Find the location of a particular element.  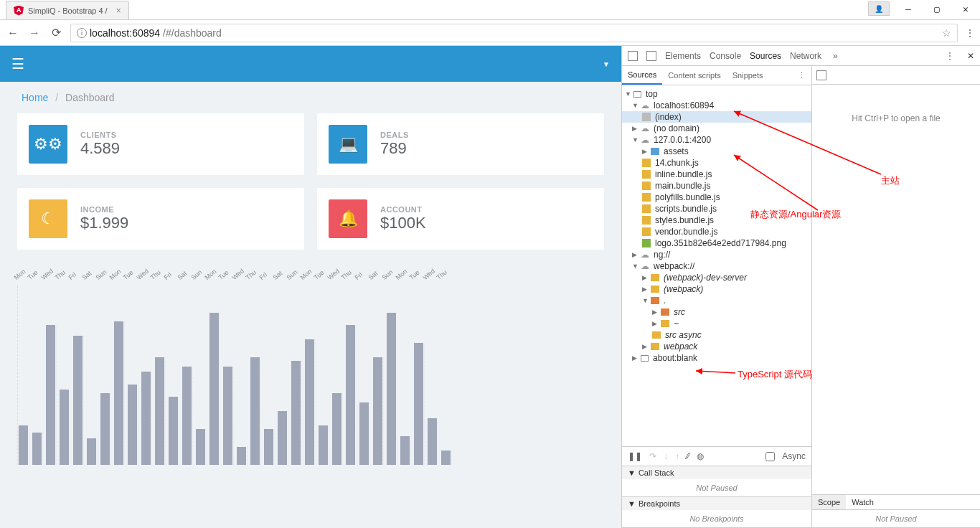

bookmark-star-icon: ☆ is located at coordinates (947, 33).